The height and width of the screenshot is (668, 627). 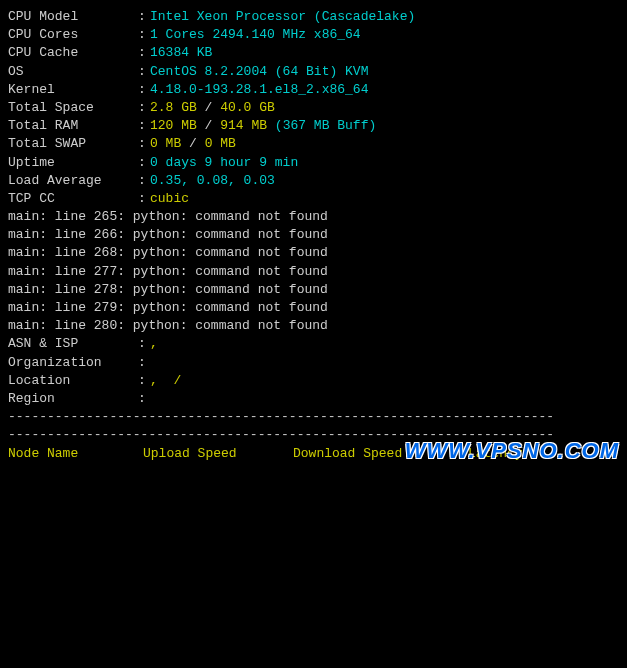 What do you see at coordinates (314, 199) in the screenshot?
I see `tcpcc-row: TCP CC : cubic` at bounding box center [314, 199].